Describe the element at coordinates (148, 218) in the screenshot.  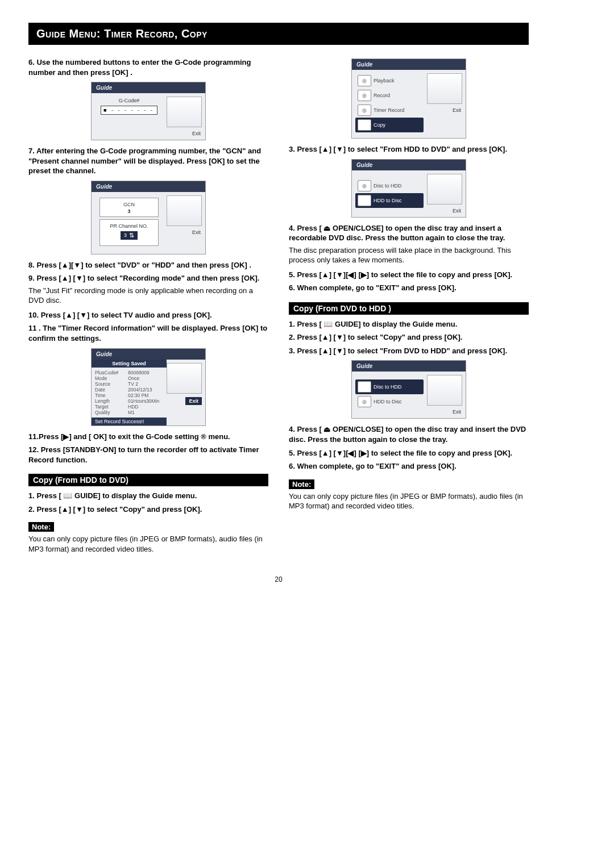
I see `guide-gcn: Guide GCN 3 PR Channel NO. 3 ⇅` at that location.